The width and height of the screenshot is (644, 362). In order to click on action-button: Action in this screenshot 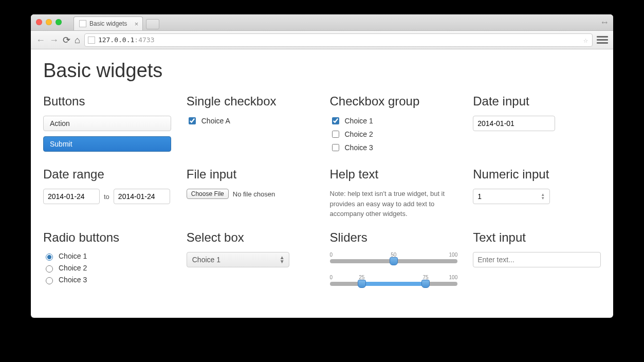, I will do `click(107, 123)`.